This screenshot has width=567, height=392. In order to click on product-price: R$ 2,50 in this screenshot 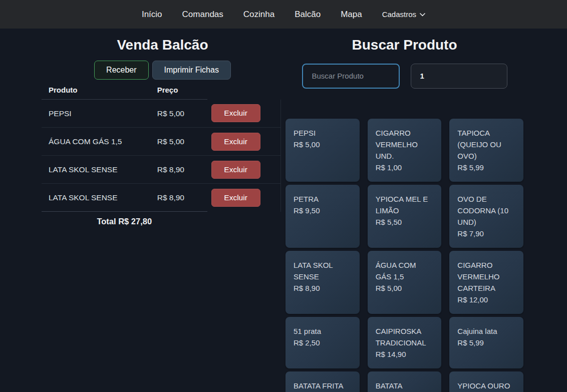, I will do `click(323, 342)`.